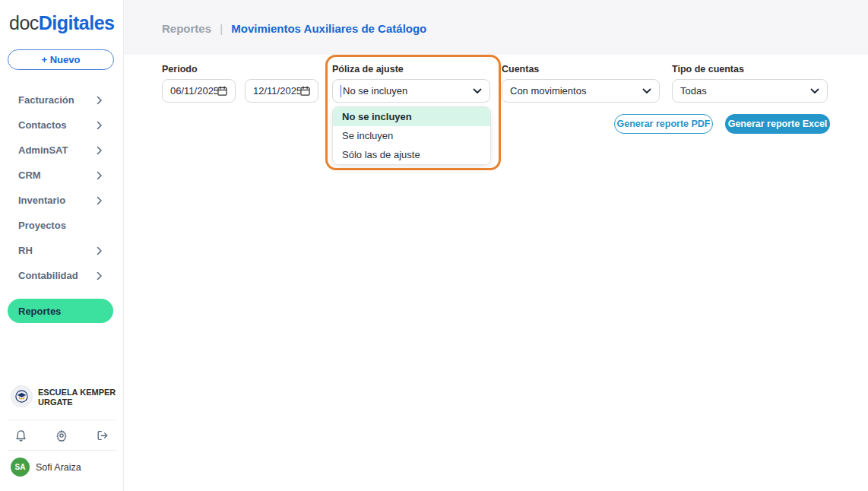 The height and width of the screenshot is (491, 868). What do you see at coordinates (40, 312) in the screenshot?
I see `sidebar-item-label: Reportes` at bounding box center [40, 312].